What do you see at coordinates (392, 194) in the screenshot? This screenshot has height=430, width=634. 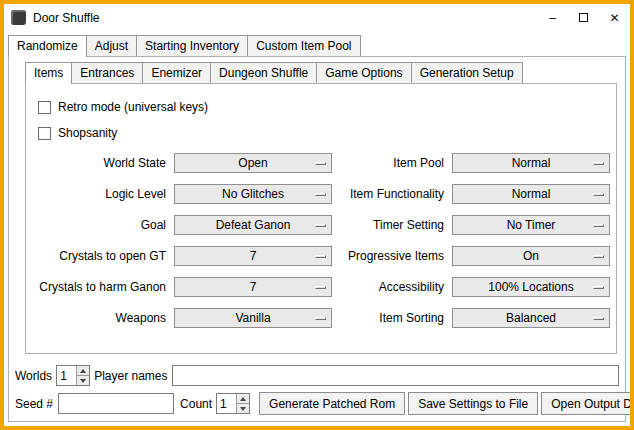 I see `item-functionality-label: Item Functionality` at bounding box center [392, 194].